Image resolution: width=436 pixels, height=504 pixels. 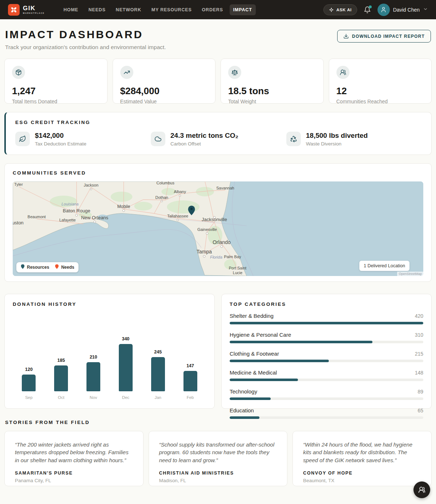 What do you see at coordinates (126, 339) in the screenshot?
I see `bar-value-label: 340` at bounding box center [126, 339].